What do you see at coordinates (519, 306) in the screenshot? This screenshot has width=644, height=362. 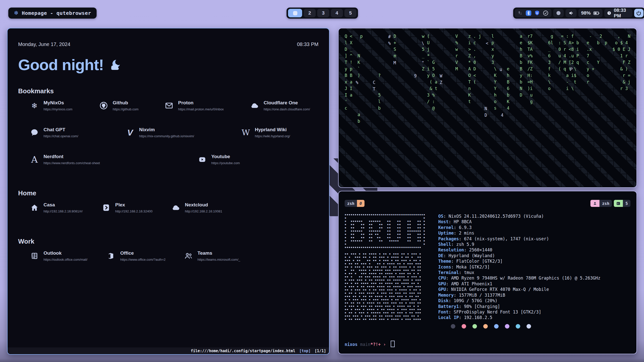 I see `fastfetch-line: Battery1: 98% [Charging]` at bounding box center [519, 306].